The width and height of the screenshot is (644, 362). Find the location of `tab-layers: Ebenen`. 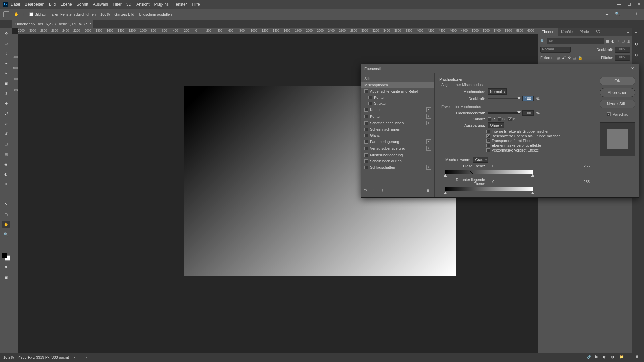

tab-layers: Ebenen is located at coordinates (548, 32).